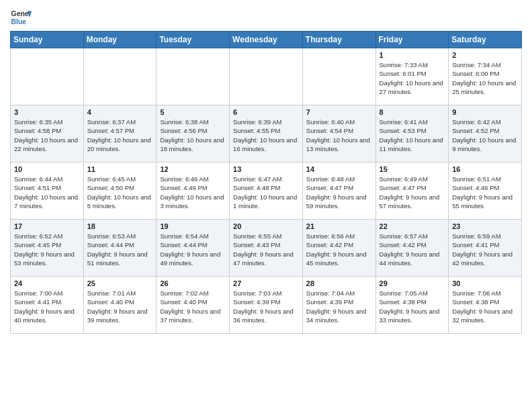 The image size is (532, 411). Describe the element at coordinates (339, 305) in the screenshot. I see `calendar-cell: 28Sunrise: 7:04 AM Sunset: 4:39 PM Dayli…` at that location.